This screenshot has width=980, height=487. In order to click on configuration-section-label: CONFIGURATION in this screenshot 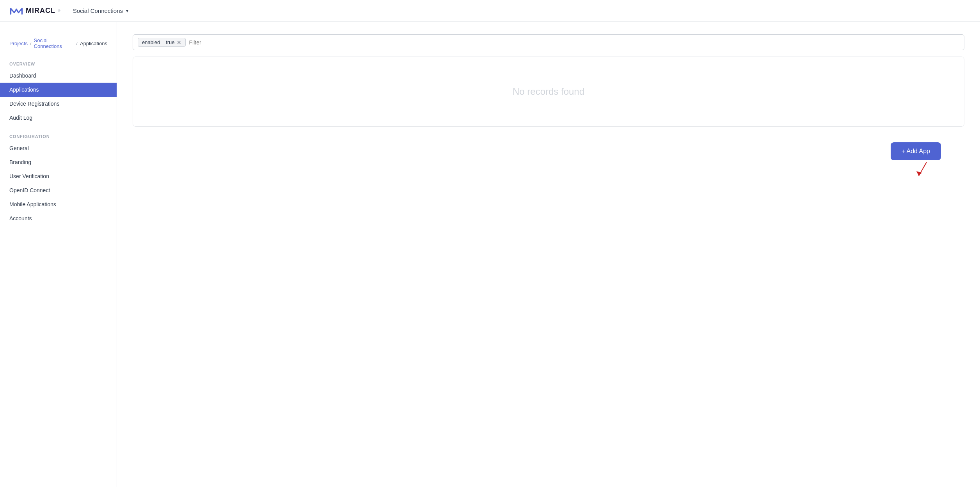, I will do `click(59, 136)`.